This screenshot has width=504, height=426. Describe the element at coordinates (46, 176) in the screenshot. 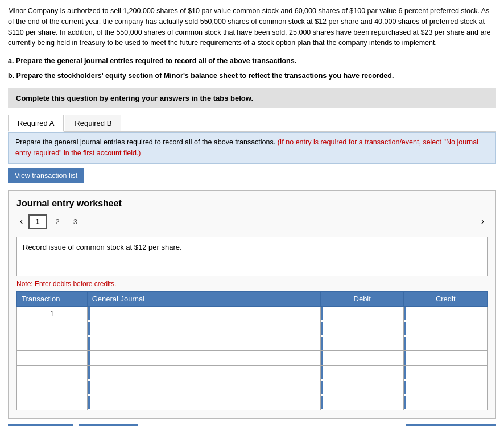

I see `view-transaction-list-button: View transaction list` at that location.